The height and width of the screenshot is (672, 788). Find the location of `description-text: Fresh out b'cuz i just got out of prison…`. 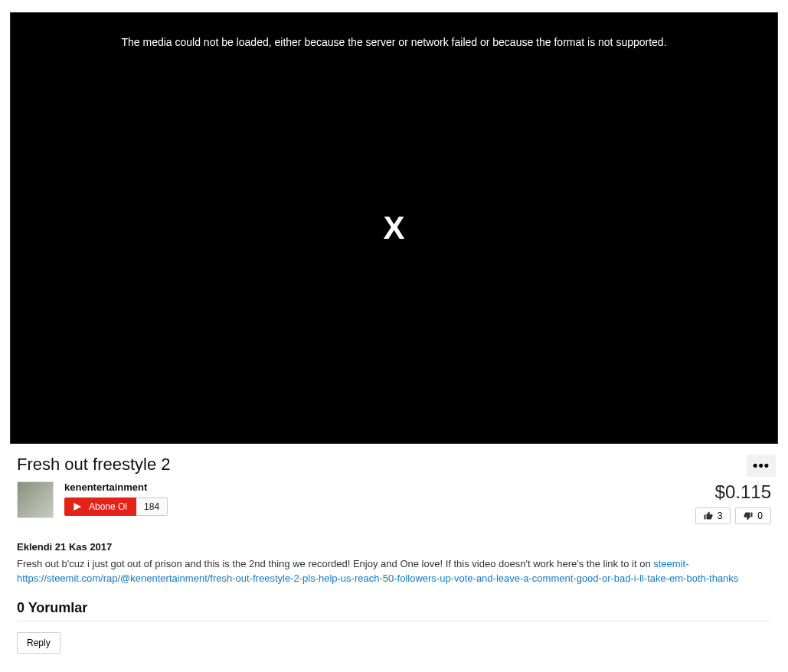

description-text: Fresh out b'cuz i just got out of prison… is located at coordinates (335, 563).